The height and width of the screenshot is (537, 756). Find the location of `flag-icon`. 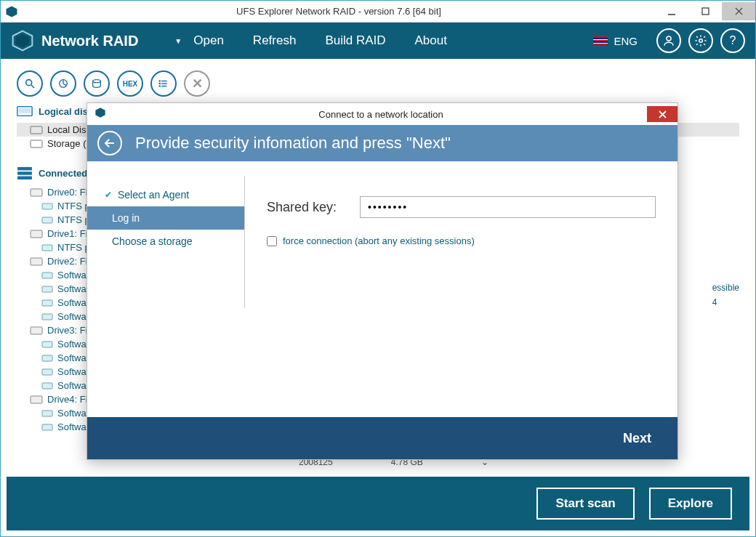

flag-icon is located at coordinates (600, 41).